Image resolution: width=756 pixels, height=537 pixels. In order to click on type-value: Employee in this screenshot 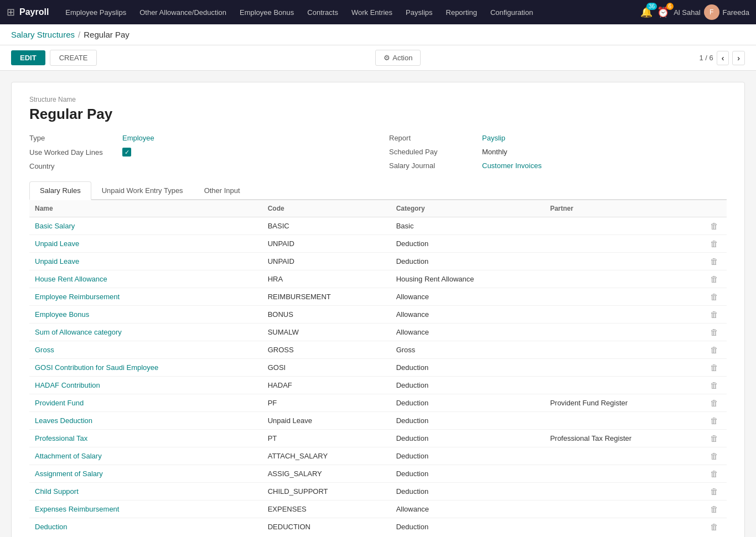, I will do `click(138, 138)`.